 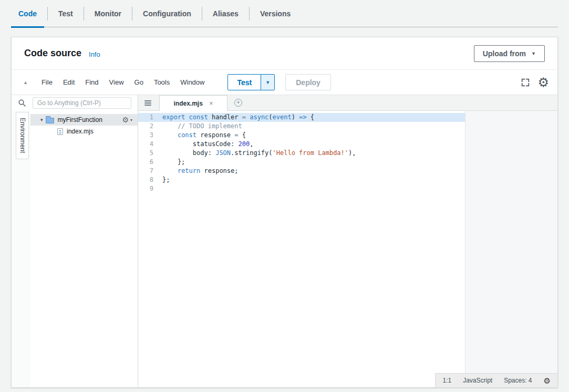 I want to click on environment-tab: Environment, so click(x=22, y=136).